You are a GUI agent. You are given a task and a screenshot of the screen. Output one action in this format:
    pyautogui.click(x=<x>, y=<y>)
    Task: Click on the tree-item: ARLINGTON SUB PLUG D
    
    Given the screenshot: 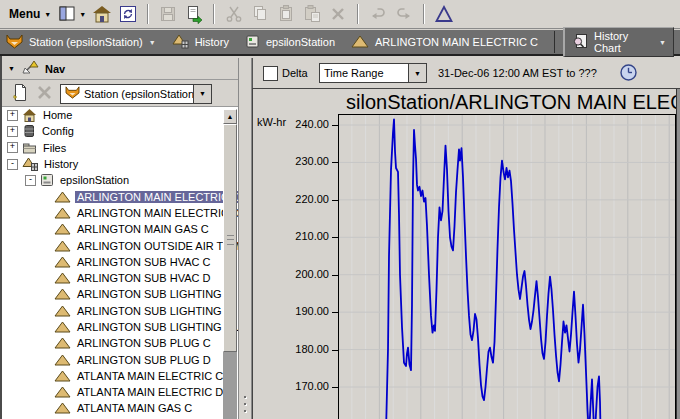 What is the action you would take?
    pyautogui.click(x=120, y=359)
    